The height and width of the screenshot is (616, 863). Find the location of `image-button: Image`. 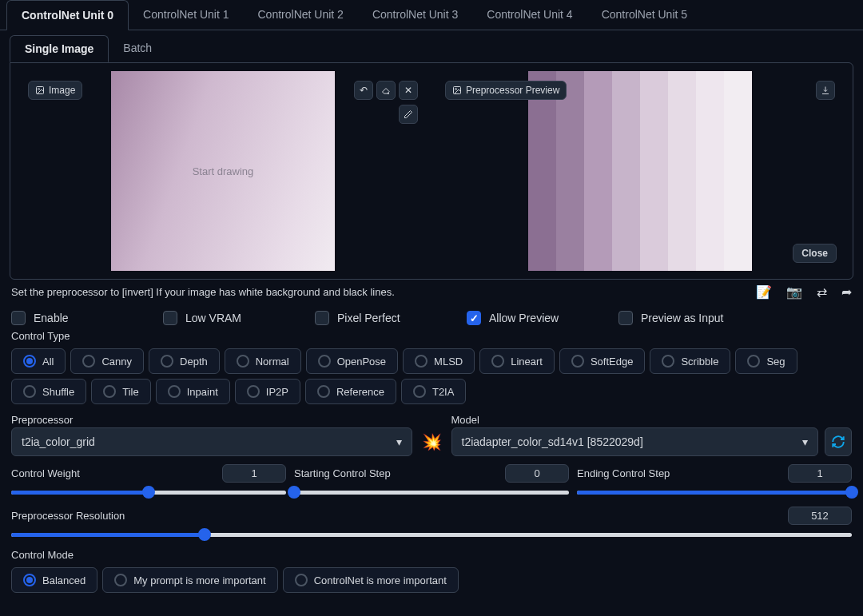

image-button: Image is located at coordinates (55, 90).